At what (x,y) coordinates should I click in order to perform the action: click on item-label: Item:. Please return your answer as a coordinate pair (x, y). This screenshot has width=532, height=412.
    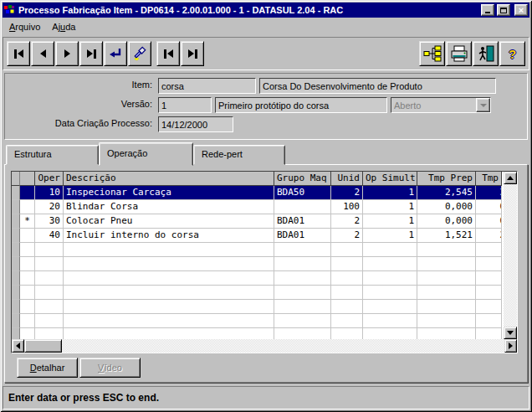
    Looking at the image, I should click on (80, 85).